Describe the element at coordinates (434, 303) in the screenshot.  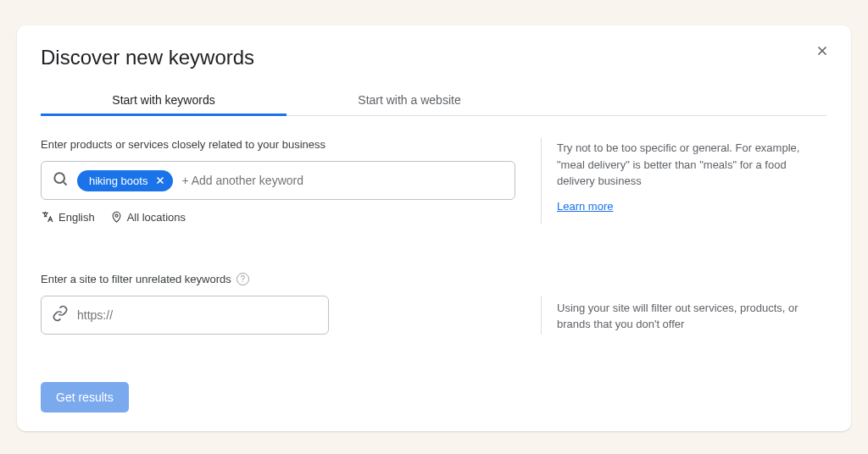
I see `site-section: Enter a site to filter unrelated keyword…` at that location.